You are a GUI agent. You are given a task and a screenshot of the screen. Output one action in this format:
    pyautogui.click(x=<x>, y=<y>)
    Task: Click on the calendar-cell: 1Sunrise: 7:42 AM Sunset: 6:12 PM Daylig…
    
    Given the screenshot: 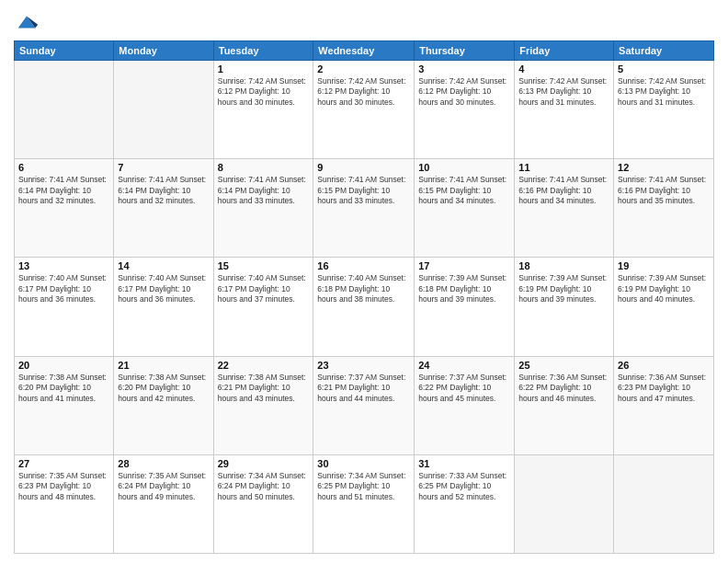 What is the action you would take?
    pyautogui.click(x=263, y=110)
    